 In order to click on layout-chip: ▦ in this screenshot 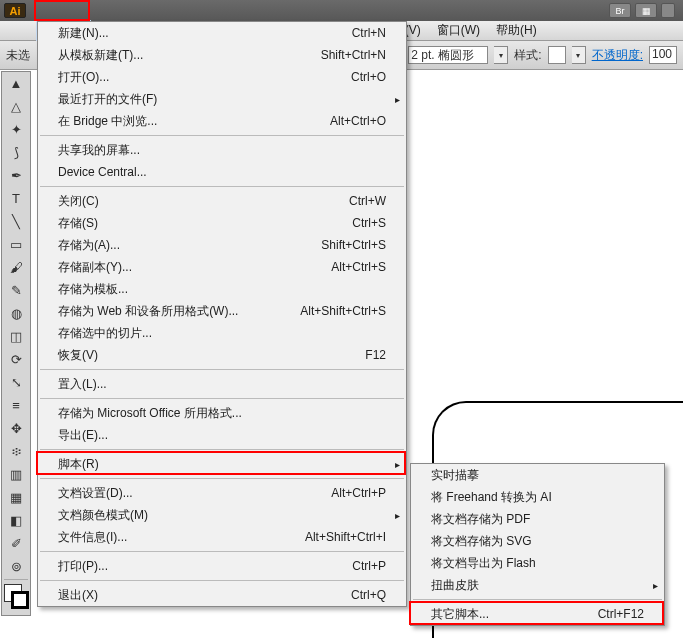, I will do `click(646, 10)`.